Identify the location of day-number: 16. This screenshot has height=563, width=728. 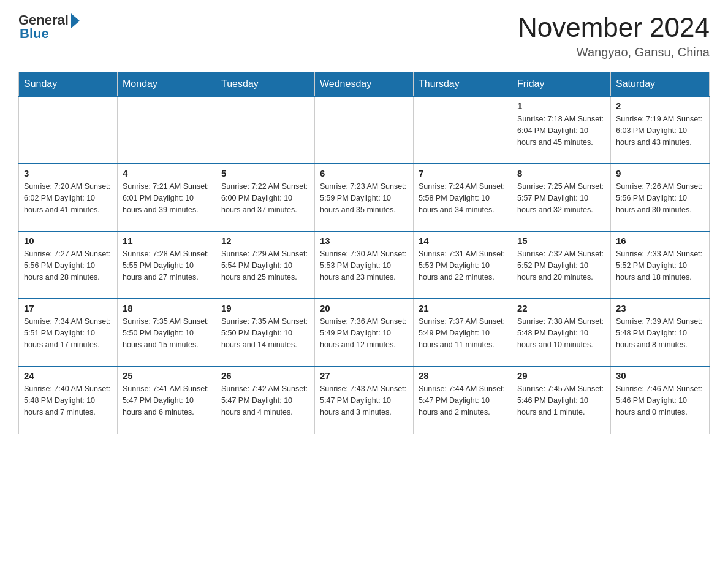
(660, 240).